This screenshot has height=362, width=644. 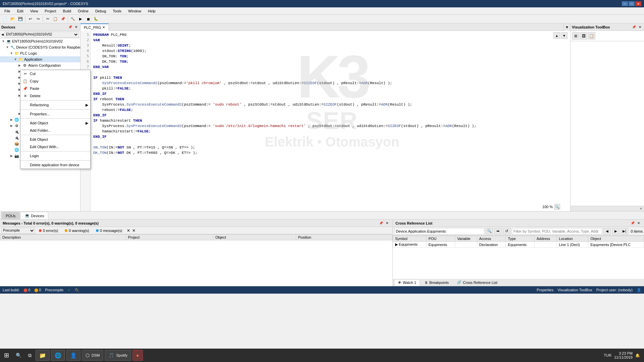 I want to click on zoom-button: 🔍, so click(x=557, y=207).